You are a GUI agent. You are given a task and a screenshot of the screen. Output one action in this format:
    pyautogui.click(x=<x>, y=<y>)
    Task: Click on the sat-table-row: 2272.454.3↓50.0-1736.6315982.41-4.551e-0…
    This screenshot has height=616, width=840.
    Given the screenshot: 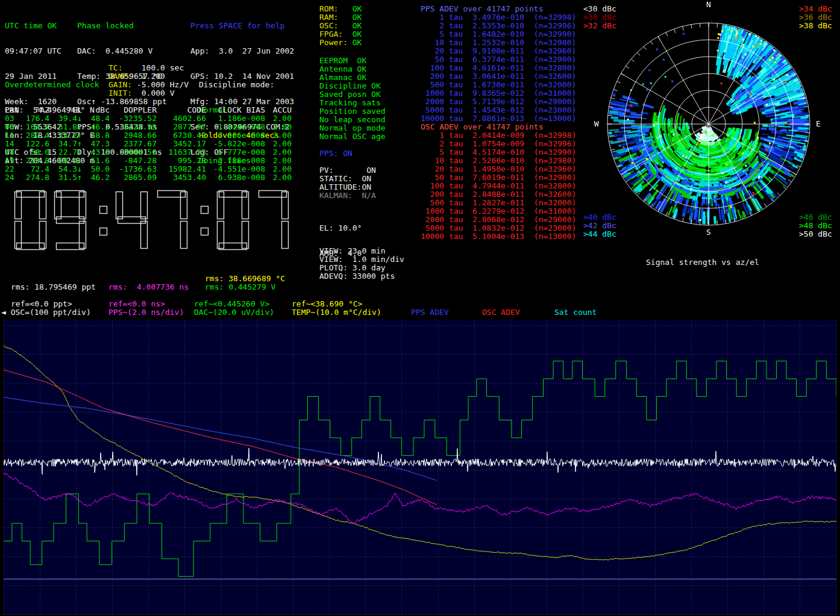 What is the action you would take?
    pyautogui.click(x=148, y=169)
    